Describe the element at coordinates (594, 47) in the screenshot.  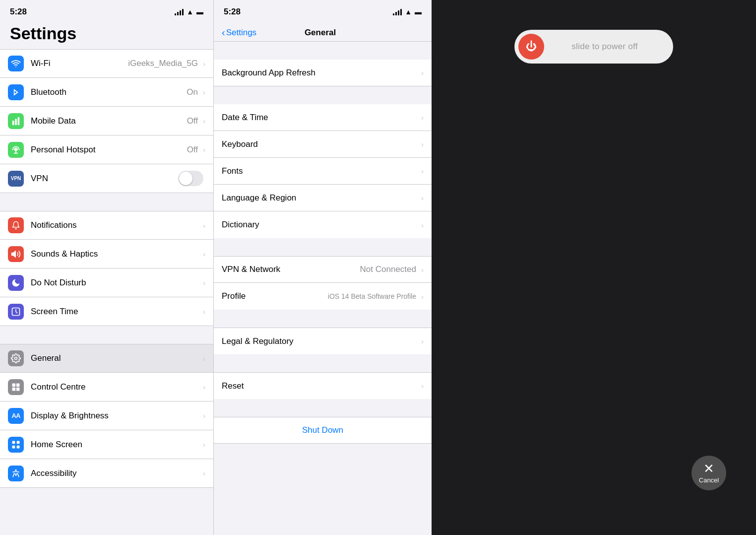
I see `poweroff-slider: ⏻ slide to power off` at that location.